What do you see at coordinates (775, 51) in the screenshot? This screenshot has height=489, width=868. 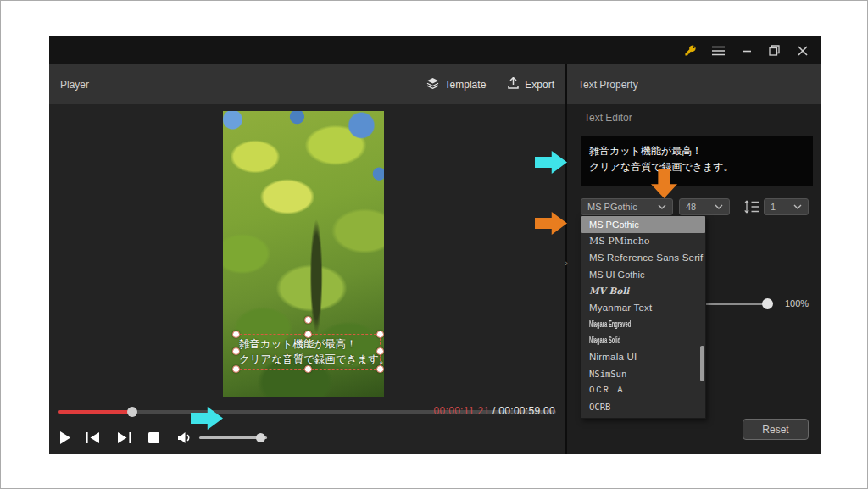 I see `restore-icon` at bounding box center [775, 51].